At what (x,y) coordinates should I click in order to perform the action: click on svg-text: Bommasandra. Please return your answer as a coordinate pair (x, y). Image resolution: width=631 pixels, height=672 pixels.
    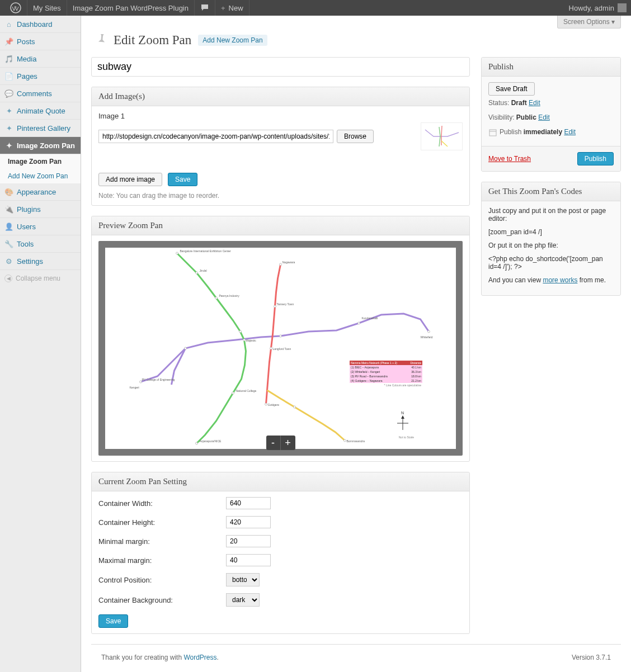
    Looking at the image, I should click on (356, 441).